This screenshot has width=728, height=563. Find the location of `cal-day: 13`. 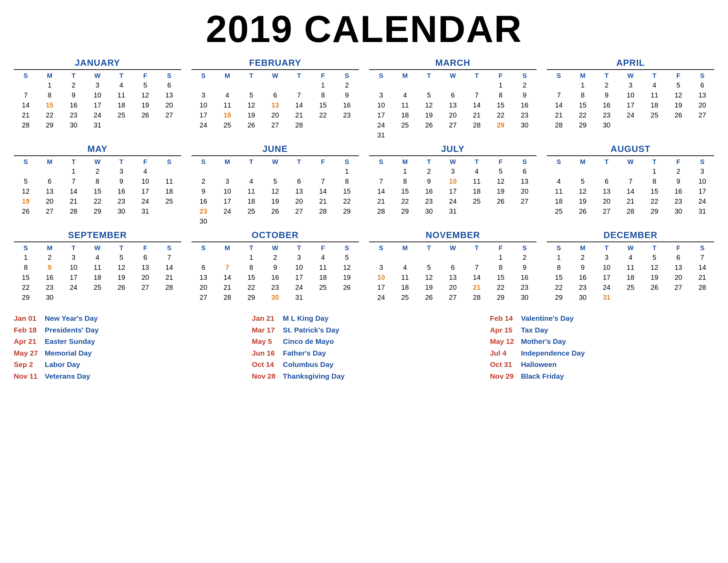

cal-day: 13 is located at coordinates (50, 192).